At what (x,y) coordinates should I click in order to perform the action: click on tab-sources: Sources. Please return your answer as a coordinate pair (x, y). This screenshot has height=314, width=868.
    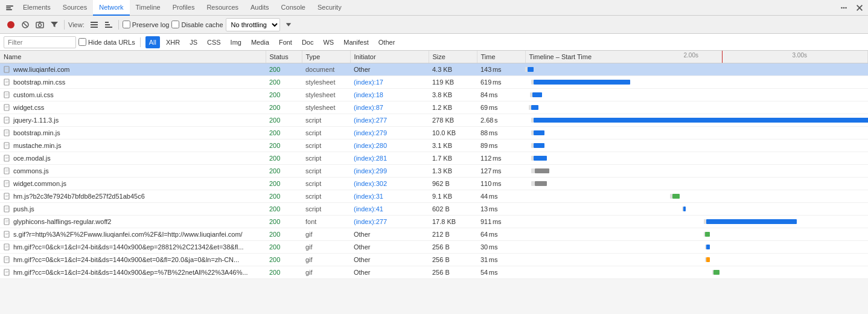
    Looking at the image, I should click on (75, 8).